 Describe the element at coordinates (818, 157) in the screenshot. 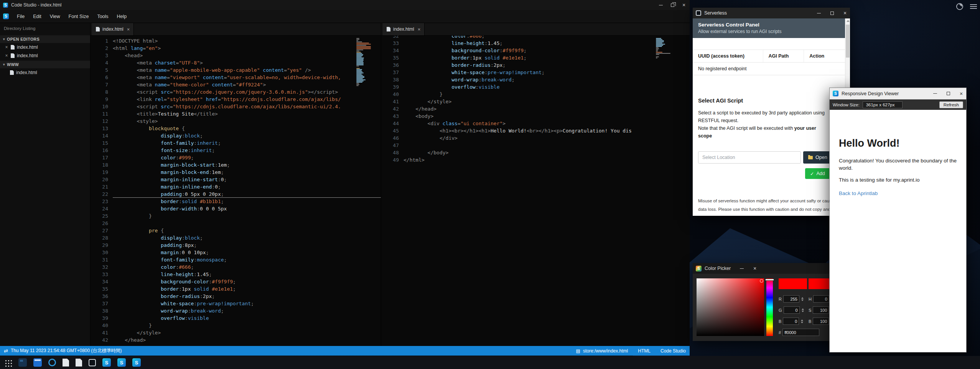

I see `open-button: Open` at that location.